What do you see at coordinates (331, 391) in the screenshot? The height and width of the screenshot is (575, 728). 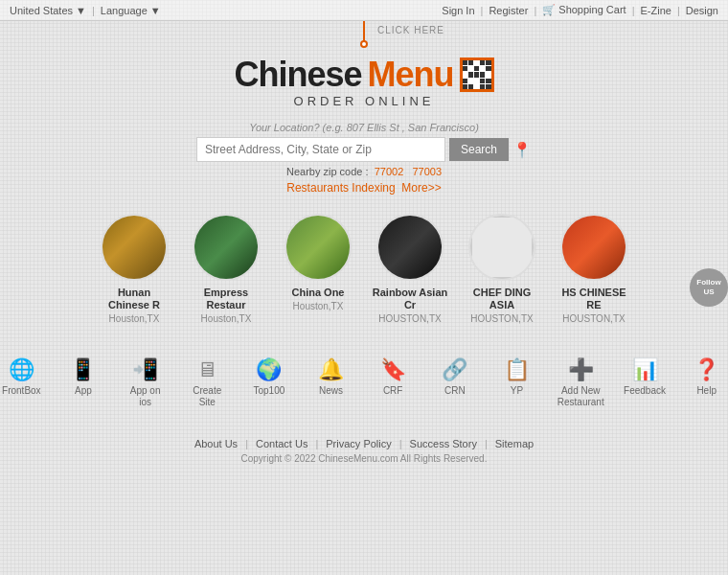 I see `nav-label: News` at bounding box center [331, 391].